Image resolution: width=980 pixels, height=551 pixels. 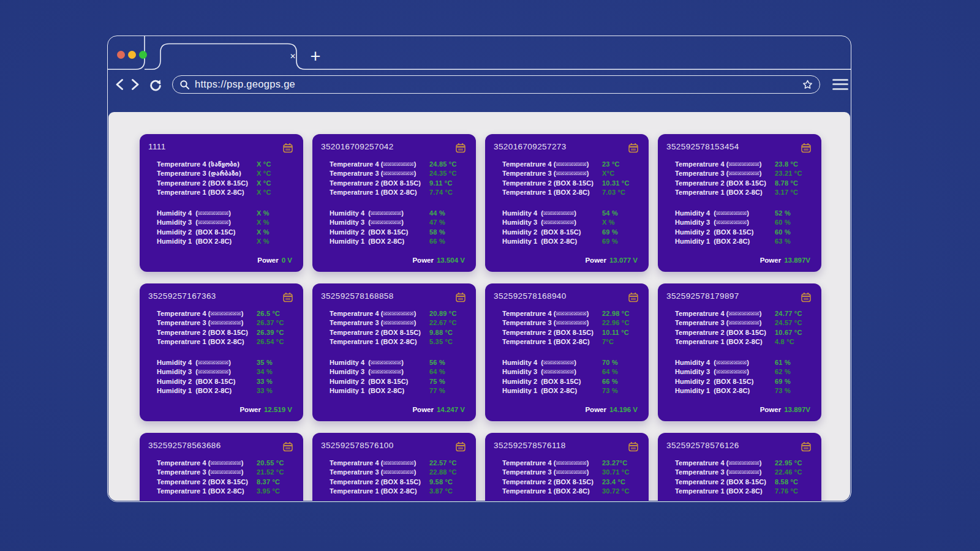 What do you see at coordinates (398, 323) in the screenshot?
I see `temperature-row: Temperatrure 3(☒☒☒☒☒☒☒)22.67 °C` at bounding box center [398, 323].